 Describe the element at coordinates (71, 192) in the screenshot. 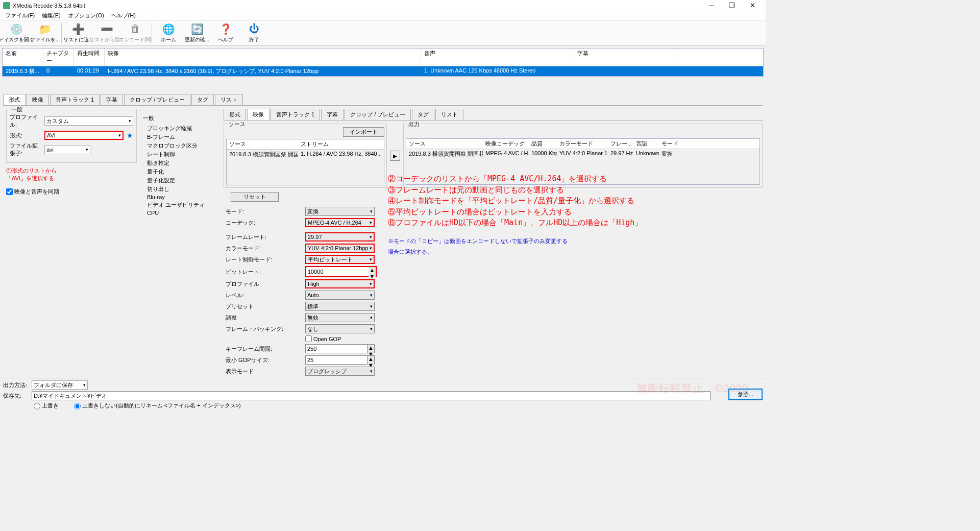

I see `sync-checkbox: 映像と音声を同期` at that location.